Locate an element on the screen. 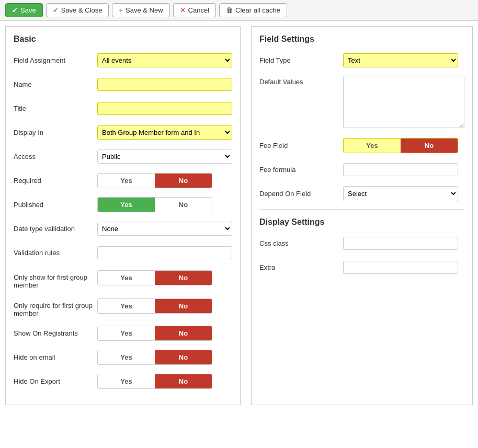 Image resolution: width=478 pixels, height=448 pixels. only-show-toggle: Yes No is located at coordinates (155, 278).